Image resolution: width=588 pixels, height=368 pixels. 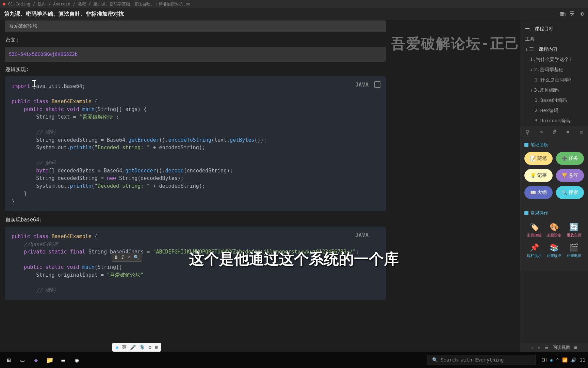 What do you see at coordinates (294, 4) in the screenshot?
I see `titlebar: 01-Coding / 逆向 / Android / 教程 / 第九课、密码学基…` at bounding box center [294, 4].